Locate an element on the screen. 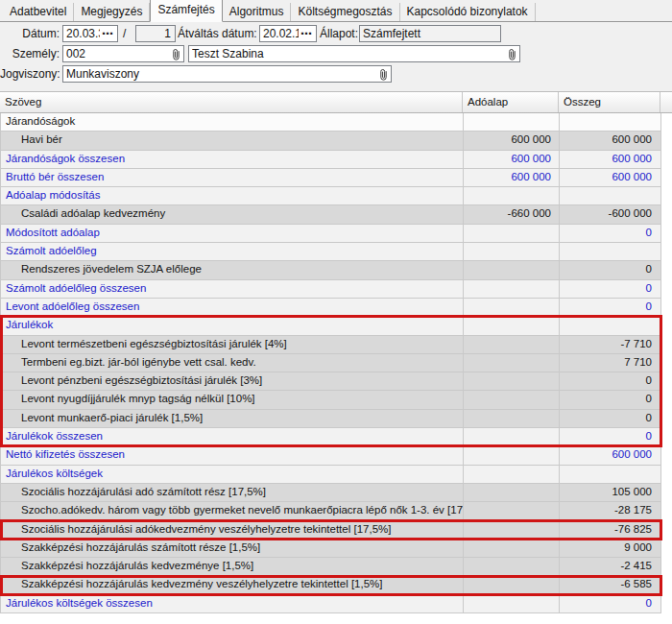  row-text-cell: Havi bér is located at coordinates (232, 140).